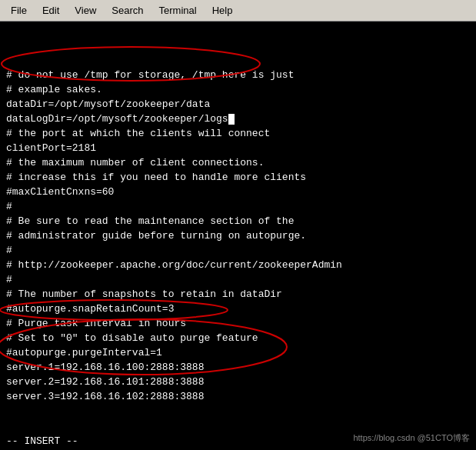  What do you see at coordinates (51, 11) in the screenshot?
I see `menu-edit: Edit` at bounding box center [51, 11].